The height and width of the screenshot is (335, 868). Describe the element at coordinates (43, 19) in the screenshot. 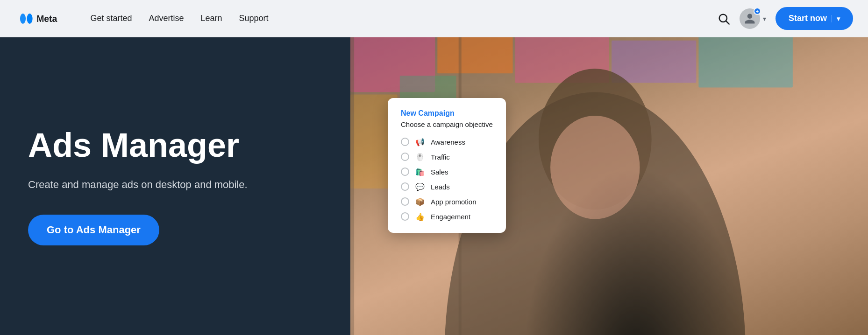

I see `brand-logo: Meta` at that location.